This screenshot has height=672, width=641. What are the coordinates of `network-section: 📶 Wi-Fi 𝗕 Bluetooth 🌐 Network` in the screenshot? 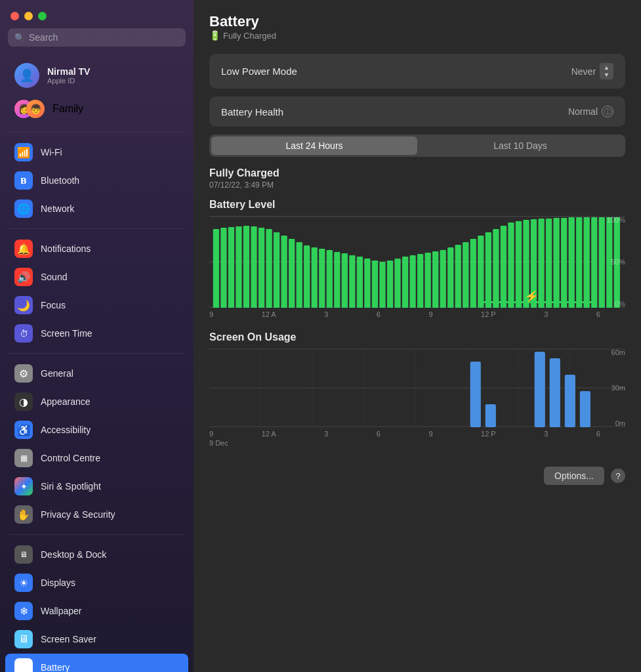 It's located at (97, 180).